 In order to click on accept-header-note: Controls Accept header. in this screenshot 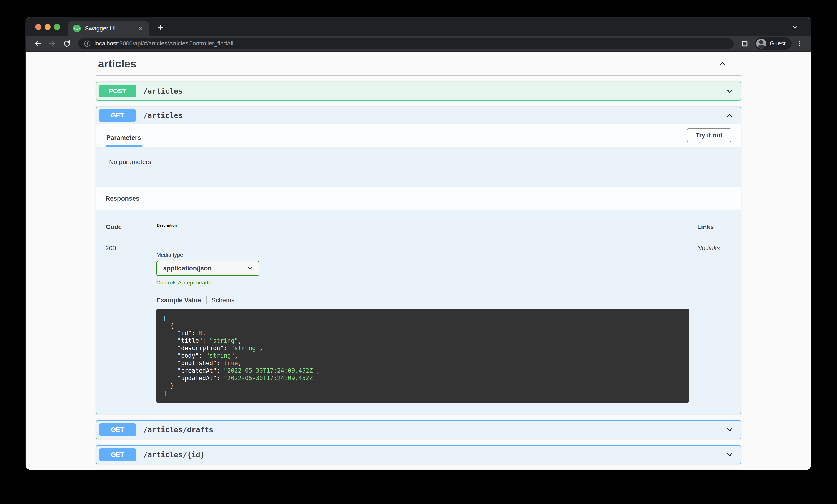, I will do `click(423, 283)`.